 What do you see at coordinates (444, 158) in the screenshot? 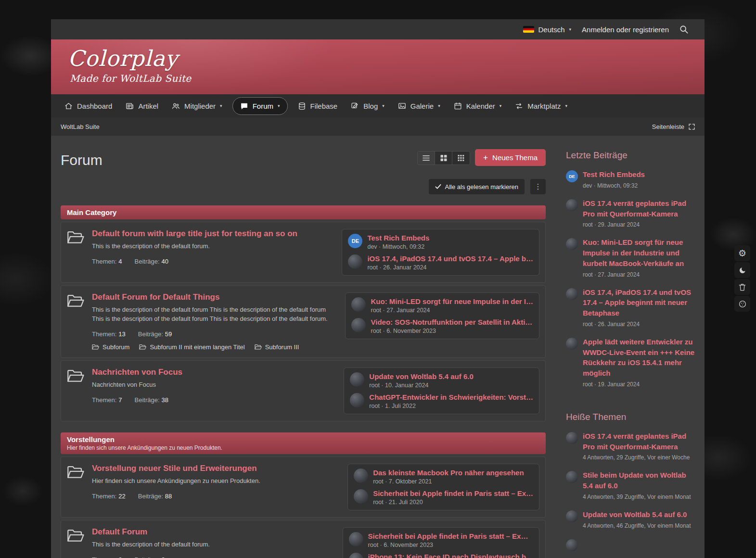
I see `view-toggle-grid` at bounding box center [444, 158].